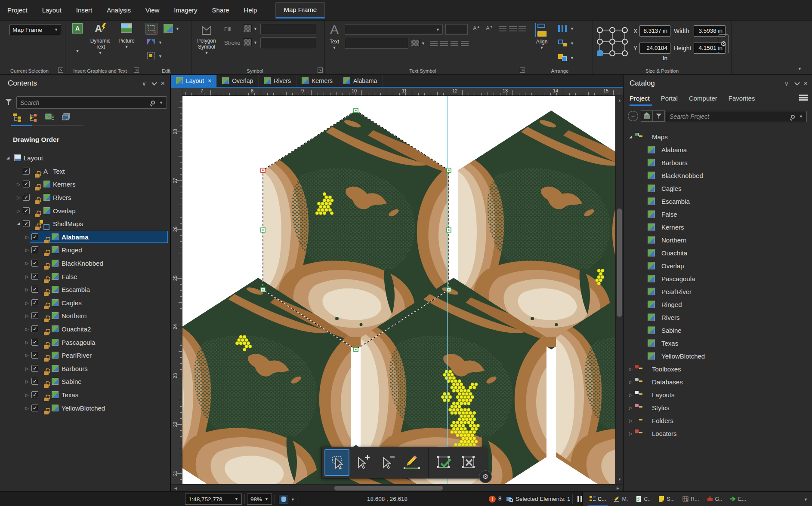 The height and width of the screenshot is (506, 812). Describe the element at coordinates (238, 81) in the screenshot. I see `doc-tab-overlap: Overlap` at that location.